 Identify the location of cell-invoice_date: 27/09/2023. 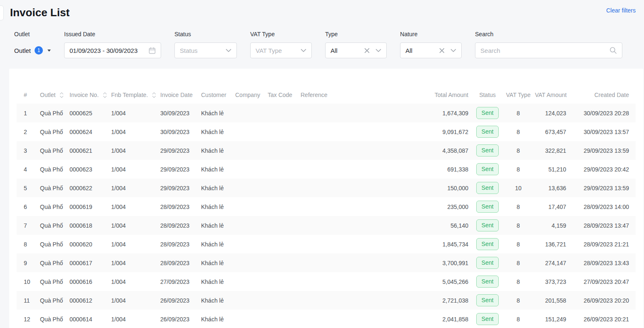
(179, 281).